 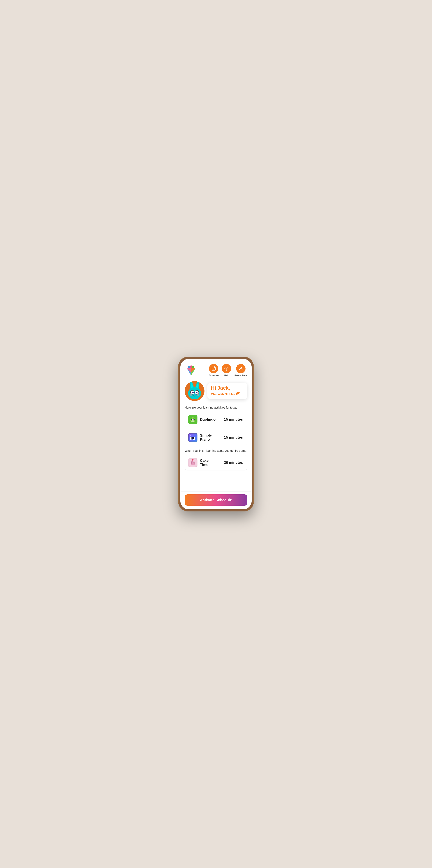 I want to click on nav-item-help: ? Help, so click(x=227, y=370).